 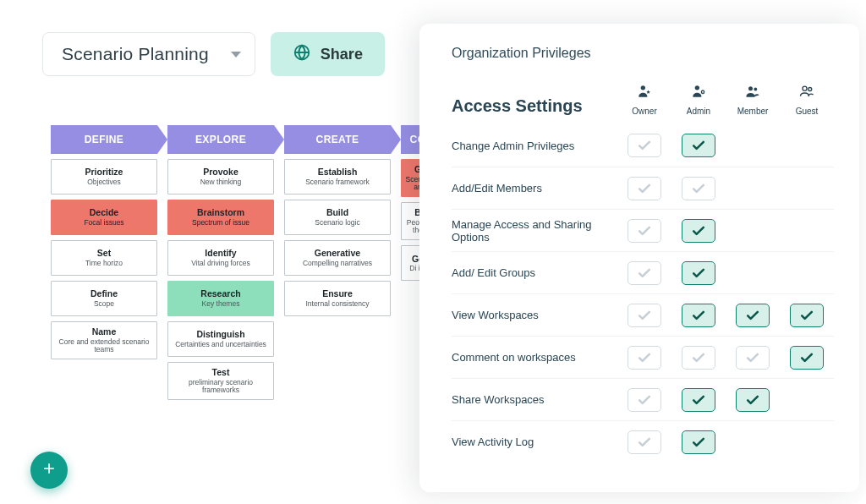 I want to click on card-subtitle: Spectrum of issue, so click(x=221, y=223).